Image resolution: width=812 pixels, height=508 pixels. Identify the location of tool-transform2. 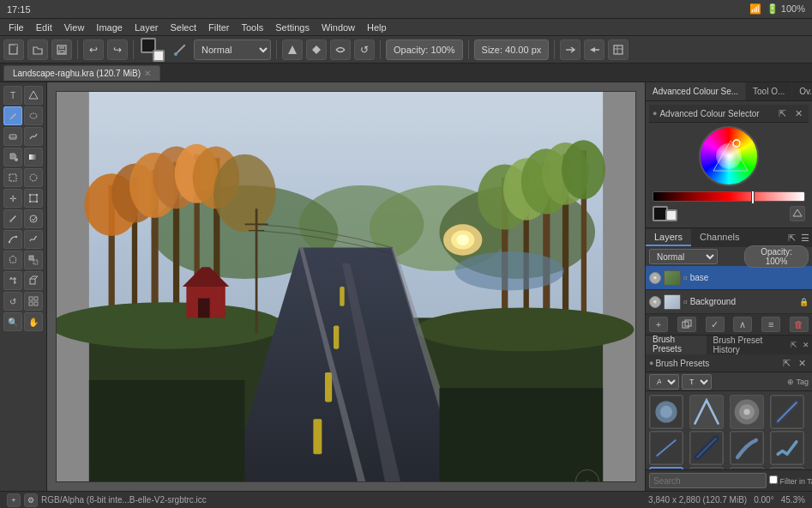
(33, 281).